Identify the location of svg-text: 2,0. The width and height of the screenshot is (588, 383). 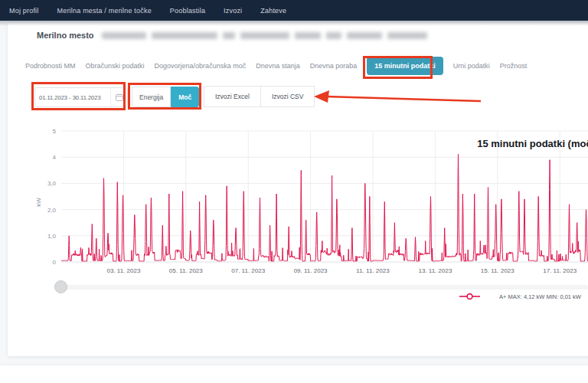
(52, 210).